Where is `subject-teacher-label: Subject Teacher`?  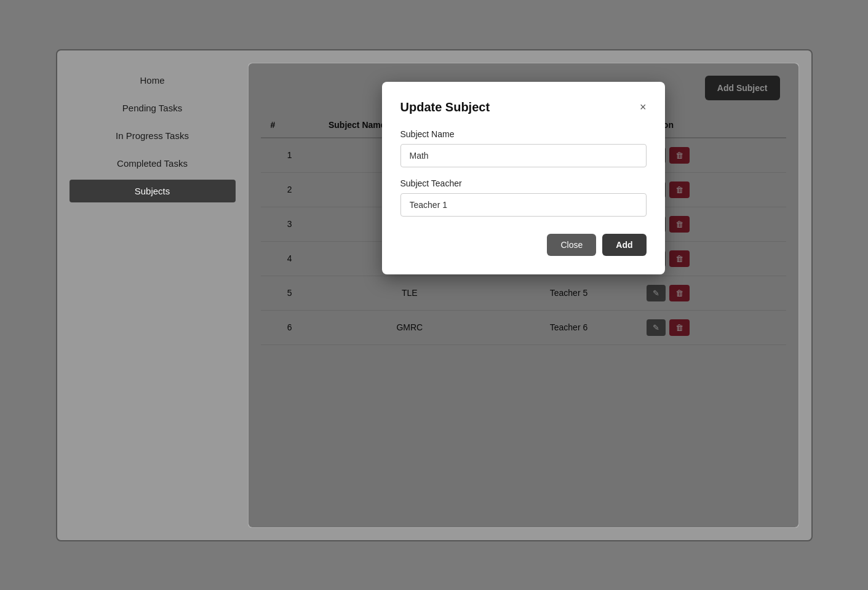
subject-teacher-label: Subject Teacher is located at coordinates (524, 183).